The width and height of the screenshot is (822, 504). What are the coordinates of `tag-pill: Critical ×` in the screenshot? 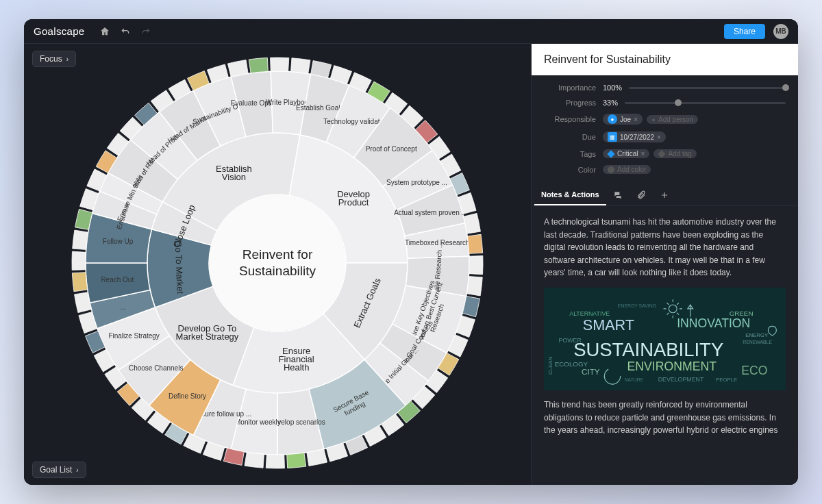 It's located at (626, 153).